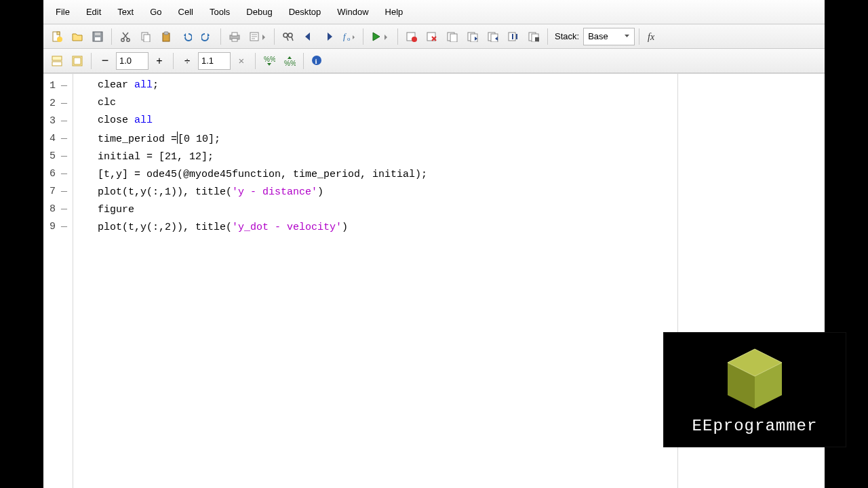  I want to click on menu-edit: Edit, so click(94, 12).